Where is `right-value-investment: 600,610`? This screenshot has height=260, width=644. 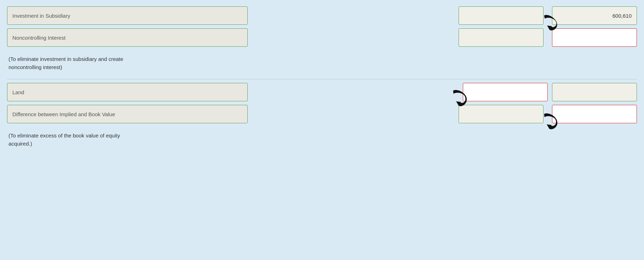
right-value-investment: 600,610 is located at coordinates (622, 16).